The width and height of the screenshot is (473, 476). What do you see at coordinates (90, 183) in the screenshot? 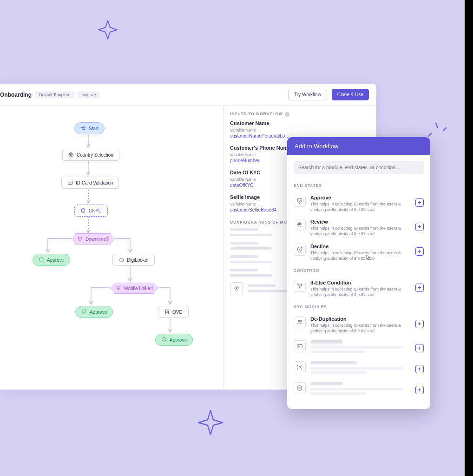
I see `node-id-card-validation: ID Card Validation` at bounding box center [90, 183].